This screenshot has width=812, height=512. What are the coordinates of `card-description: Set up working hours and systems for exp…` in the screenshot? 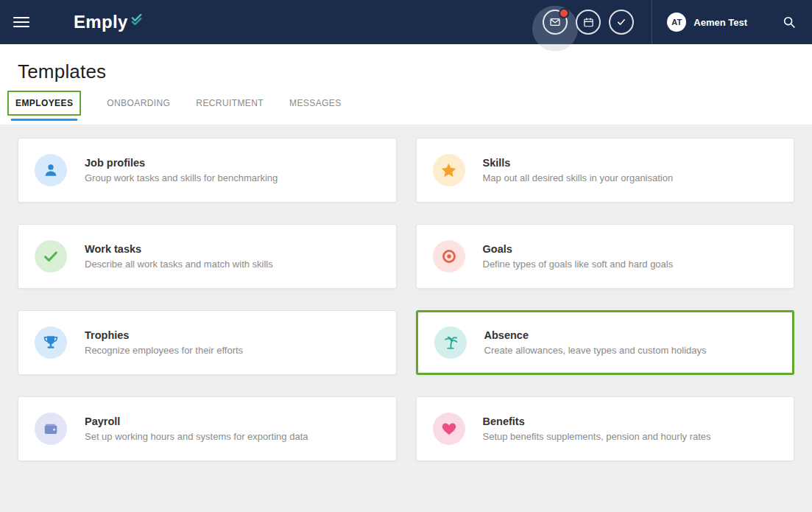 It's located at (197, 436).